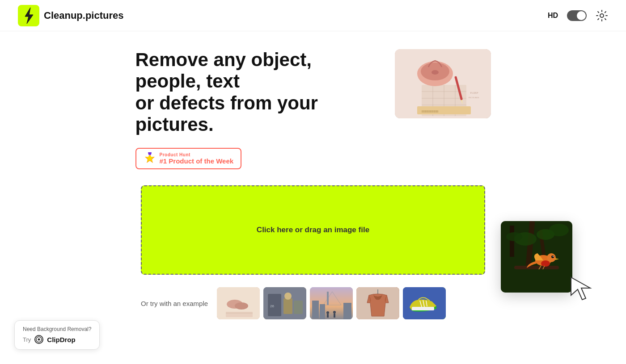 This screenshot has width=626, height=364. What do you see at coordinates (285, 303) in the screenshot?
I see `example-image-2: 26` at bounding box center [285, 303].